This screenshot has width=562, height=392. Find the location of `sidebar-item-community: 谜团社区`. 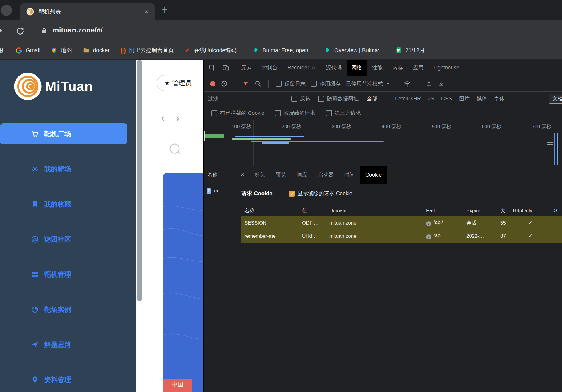

sidebar-item-community: 谜团社区 is located at coordinates (64, 239).